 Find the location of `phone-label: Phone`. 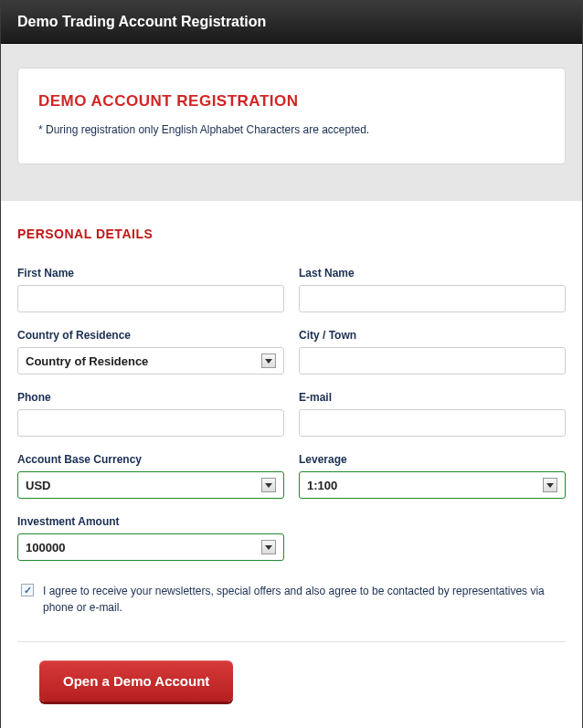

phone-label: Phone is located at coordinates (151, 397).